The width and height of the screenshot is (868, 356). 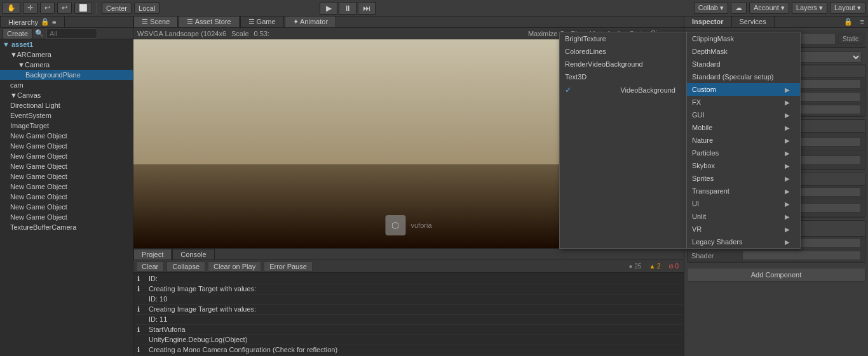 What do you see at coordinates (310, 22) in the screenshot?
I see `animator-tab: ✦ Animator` at bounding box center [310, 22].